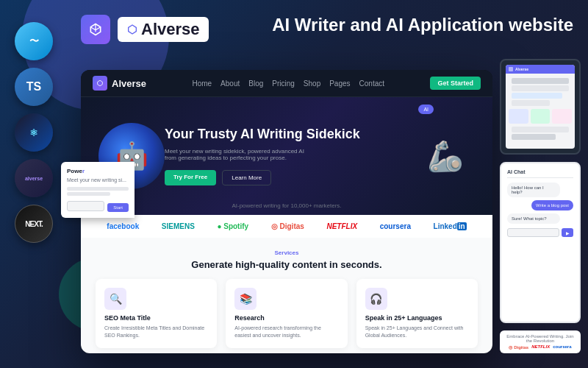 The width and height of the screenshot is (588, 368). Describe the element at coordinates (553, 205) in the screenshot. I see `chat-bubble-2: Write a blog post` at that location.